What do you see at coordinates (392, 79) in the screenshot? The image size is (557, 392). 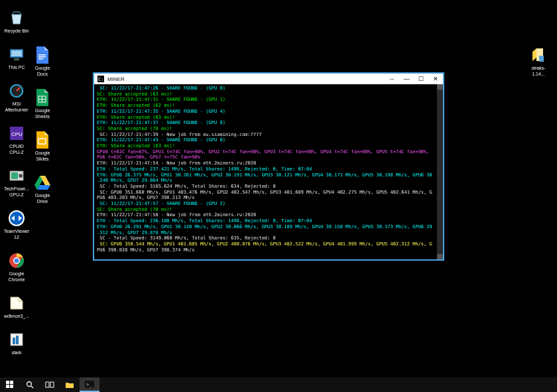 I see `pin-icon: ↔` at bounding box center [392, 79].